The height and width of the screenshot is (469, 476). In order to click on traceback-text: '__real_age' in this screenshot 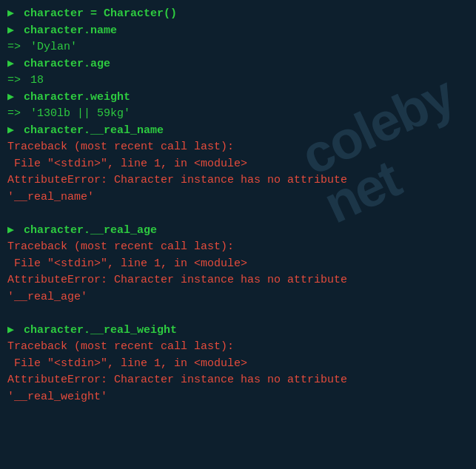, I will do `click(47, 297)`.